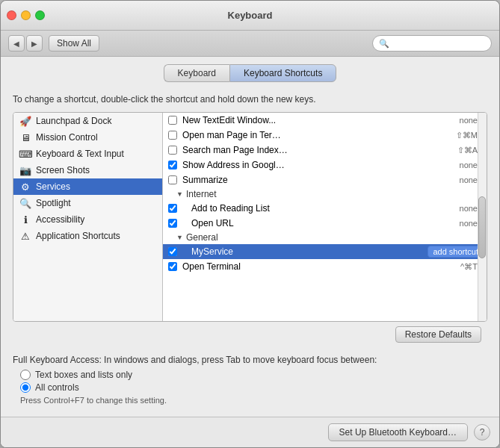 The width and height of the screenshot is (500, 448). Describe the element at coordinates (179, 194) in the screenshot. I see `triangle-internet: ▼` at that location.